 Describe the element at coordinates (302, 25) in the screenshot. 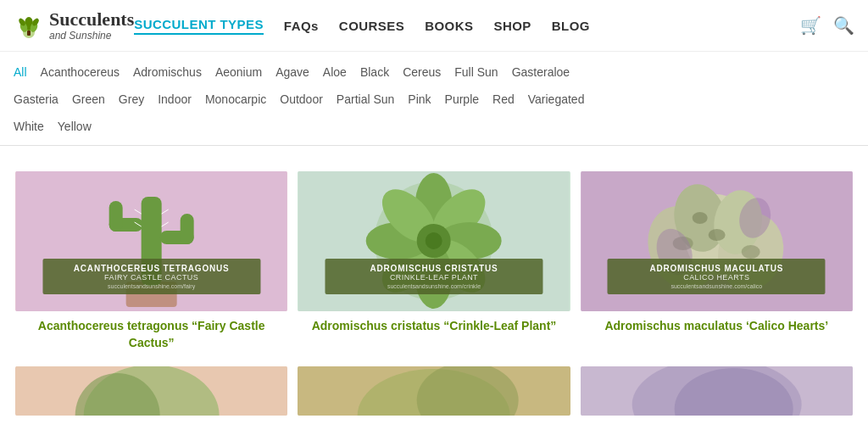

I see `nav-faqs: FAQs` at that location.